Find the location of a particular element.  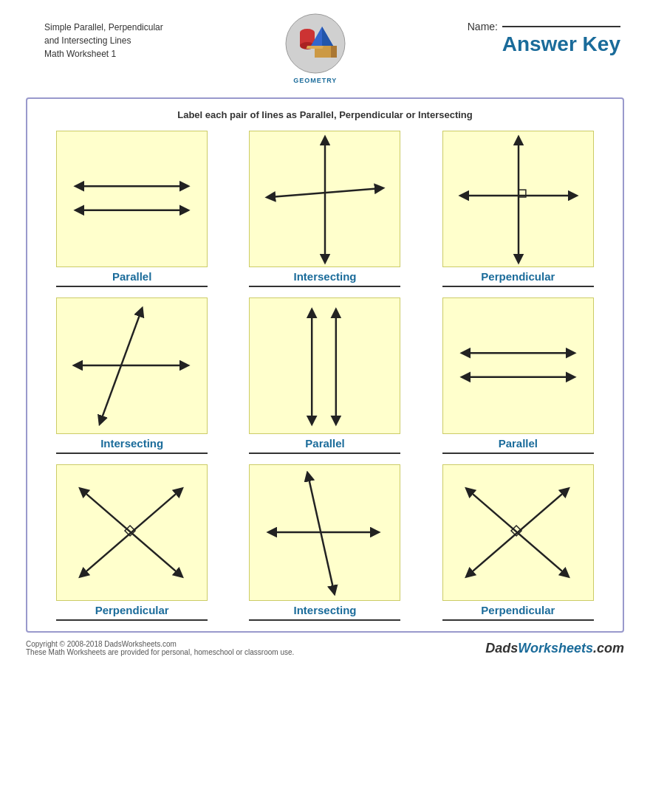

logo-area: GEOMETRY is located at coordinates (315, 49).